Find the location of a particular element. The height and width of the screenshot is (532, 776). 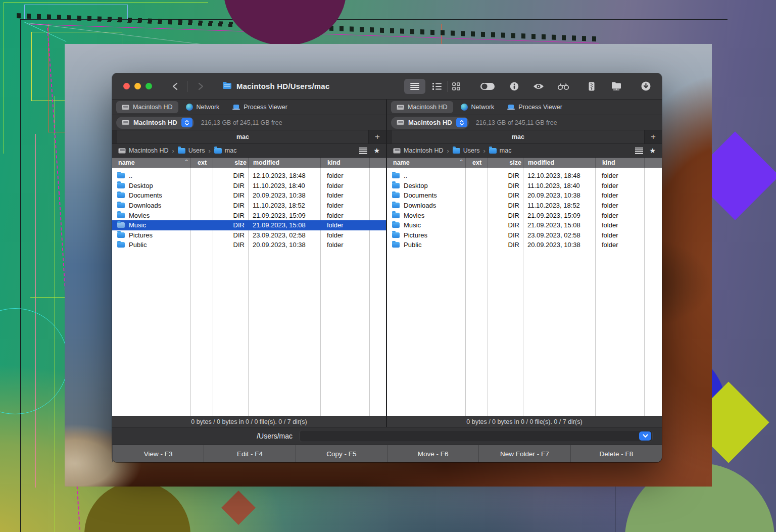

tab-label: Network is located at coordinates (483, 107).